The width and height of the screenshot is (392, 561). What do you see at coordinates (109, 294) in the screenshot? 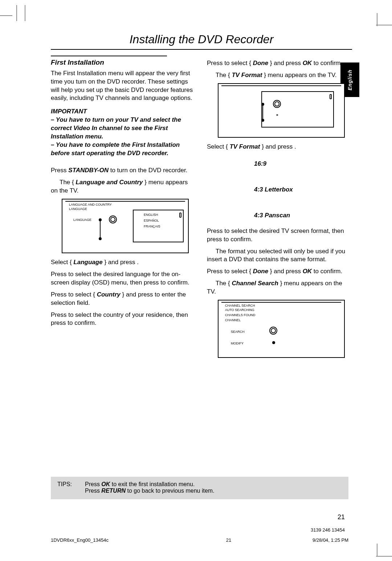
I see `menu-name: Country` at bounding box center [109, 294].